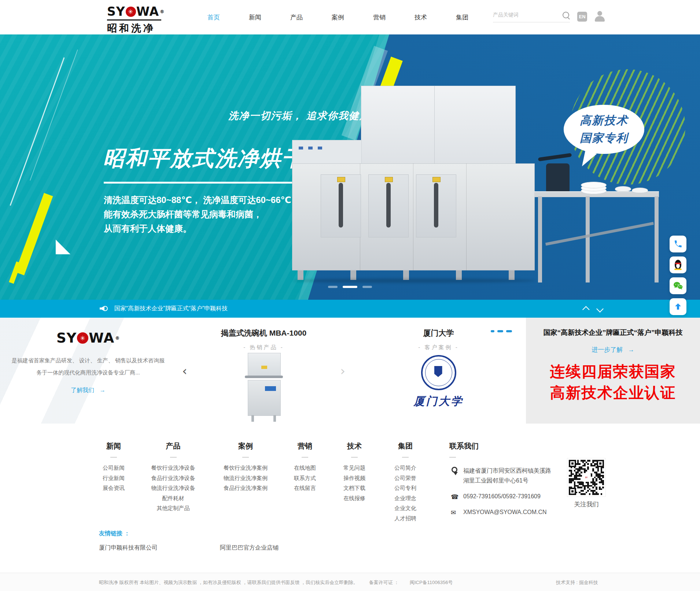 This screenshot has width=700, height=591. Describe the element at coordinates (405, 488) in the screenshot. I see `footer-link: 公司专利` at that location.